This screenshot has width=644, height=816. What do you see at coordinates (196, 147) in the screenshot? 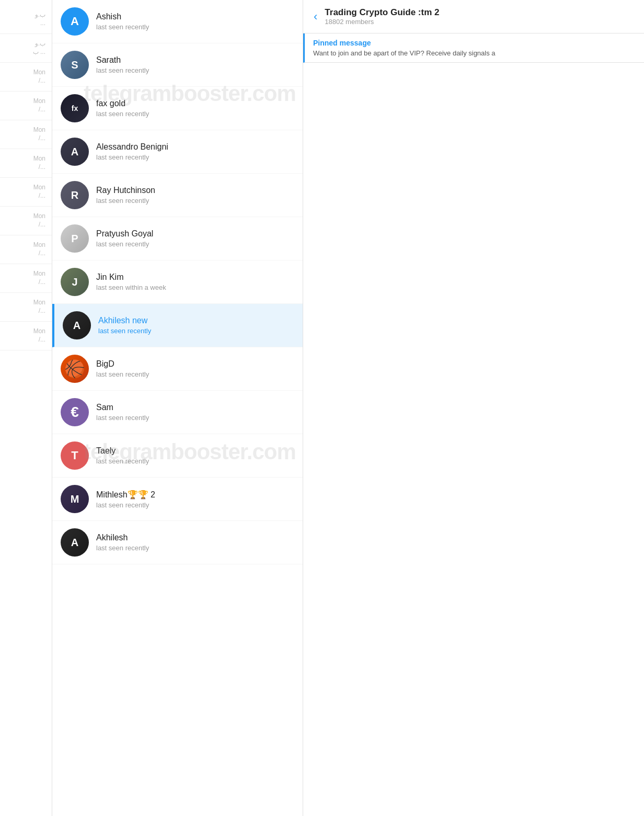
I see `contact-name-alessandro: Alessandro Benigni` at bounding box center [196, 147].